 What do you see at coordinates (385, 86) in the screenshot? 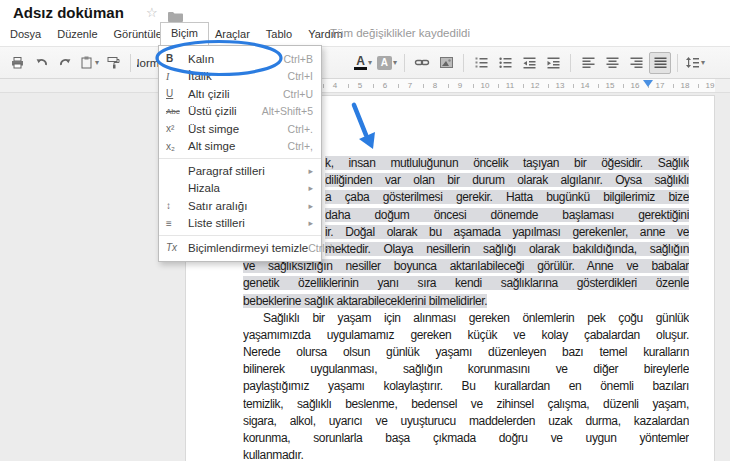
I see `ruler-number: 6` at bounding box center [385, 86].